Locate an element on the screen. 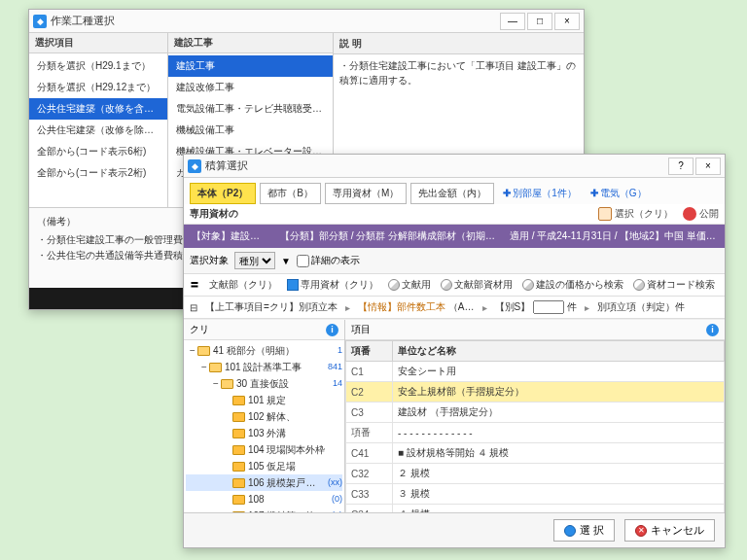  minimize-button: — is located at coordinates (513, 21).